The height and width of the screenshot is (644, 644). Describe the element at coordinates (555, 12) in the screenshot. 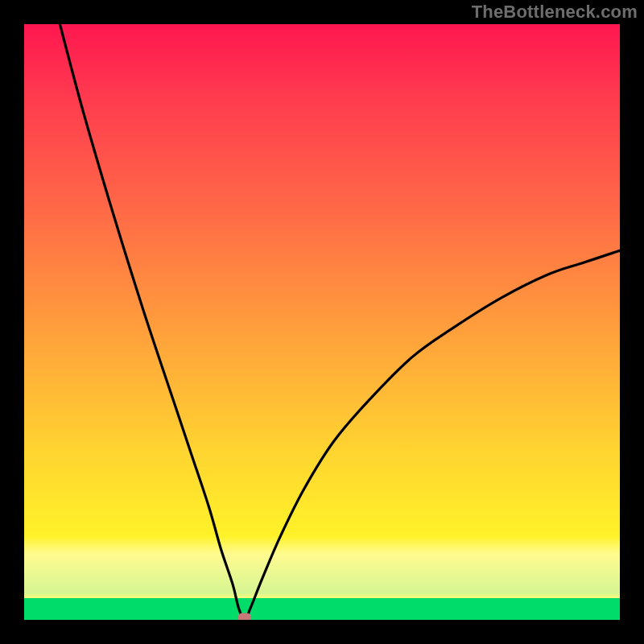

I see `watermark-label: TheBottleneck.com` at that location.